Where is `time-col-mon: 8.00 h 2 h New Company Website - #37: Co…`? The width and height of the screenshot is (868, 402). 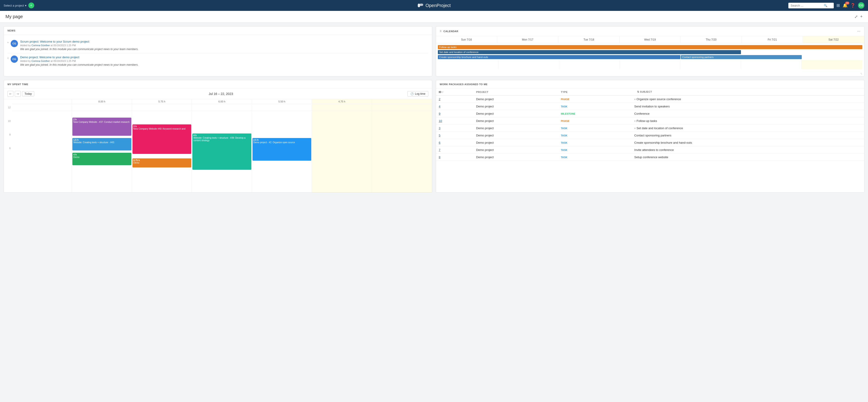 time-col-mon: 8.00 h 2 h New Company Website - #37: Co… is located at coordinates (102, 146).